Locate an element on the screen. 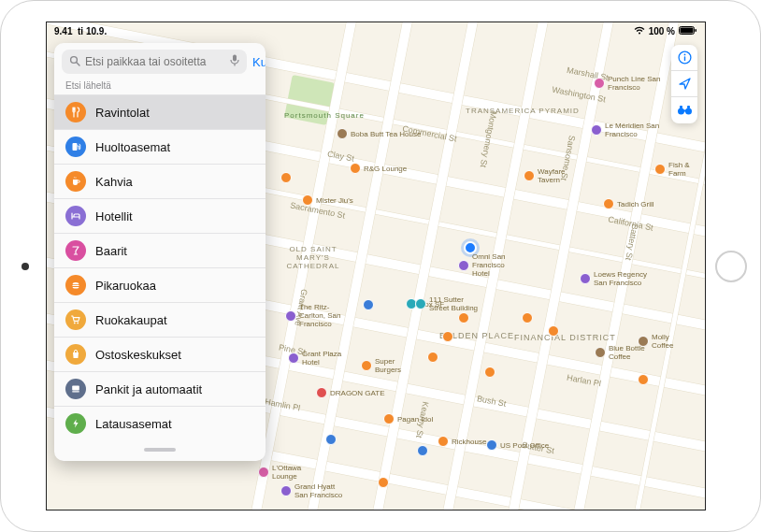 This screenshot has width=761, height=532. search-row: Kumoa is located at coordinates (160, 61).